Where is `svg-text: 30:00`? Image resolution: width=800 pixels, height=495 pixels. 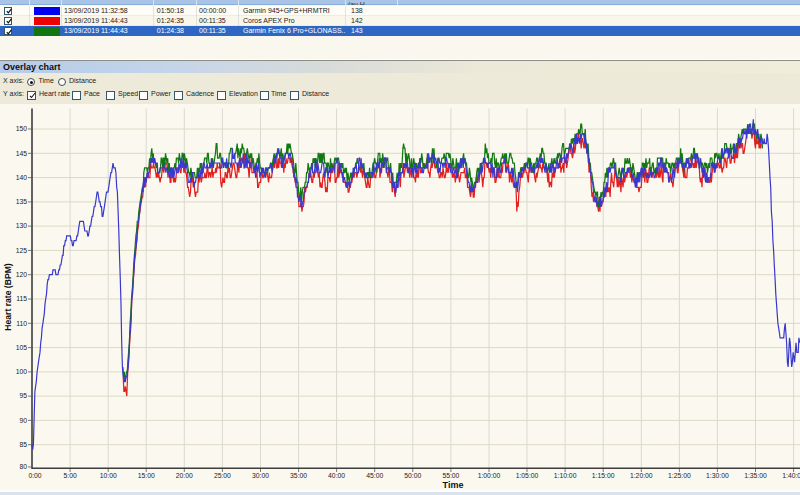 svg-text: 30:00 is located at coordinates (260, 476).